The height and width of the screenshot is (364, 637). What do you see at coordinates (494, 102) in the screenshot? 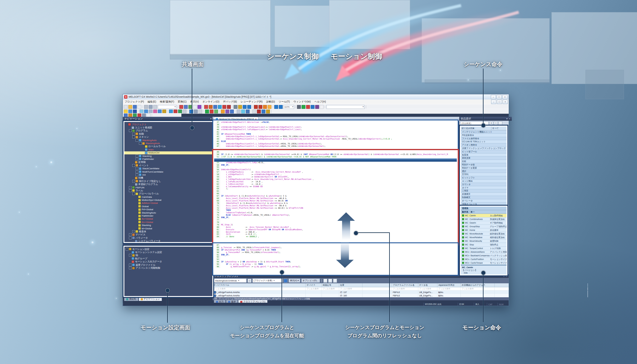
I see `mdi-window-button: –` at bounding box center [494, 102].